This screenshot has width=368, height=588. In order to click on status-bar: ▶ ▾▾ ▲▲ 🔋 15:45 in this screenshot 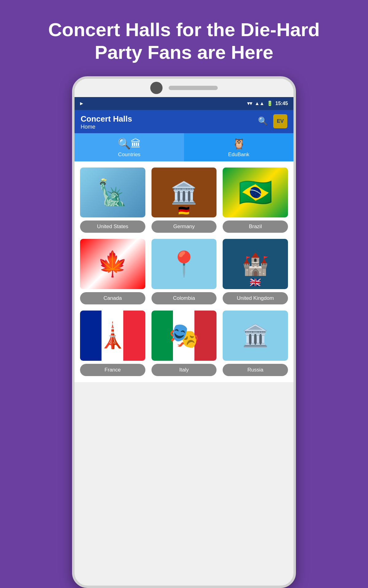, I will do `click(184, 104)`.